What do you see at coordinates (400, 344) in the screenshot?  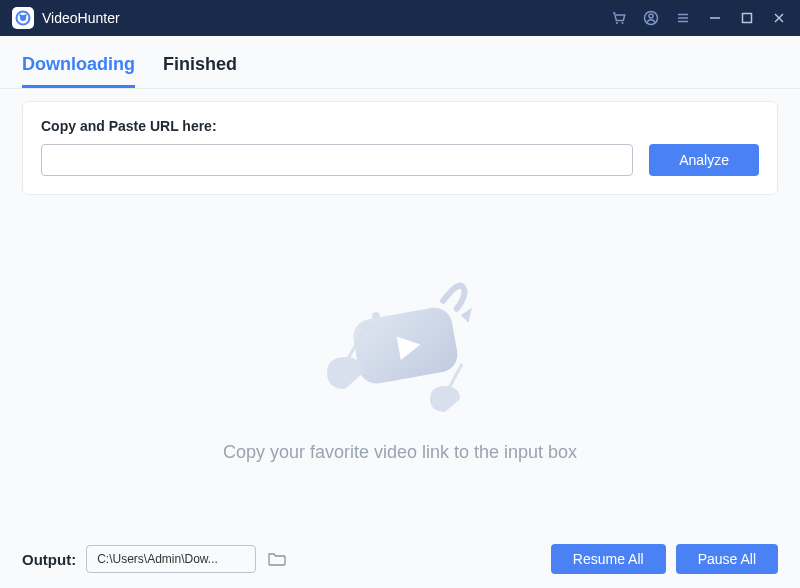 I see `empty-illustration-icon` at bounding box center [400, 344].